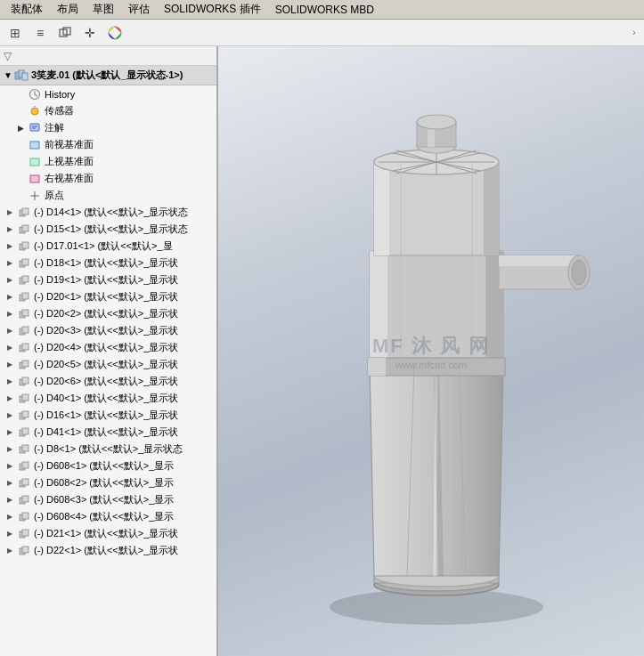  What do you see at coordinates (68, 9) in the screenshot?
I see `menu-layout: 布局` at bounding box center [68, 9].